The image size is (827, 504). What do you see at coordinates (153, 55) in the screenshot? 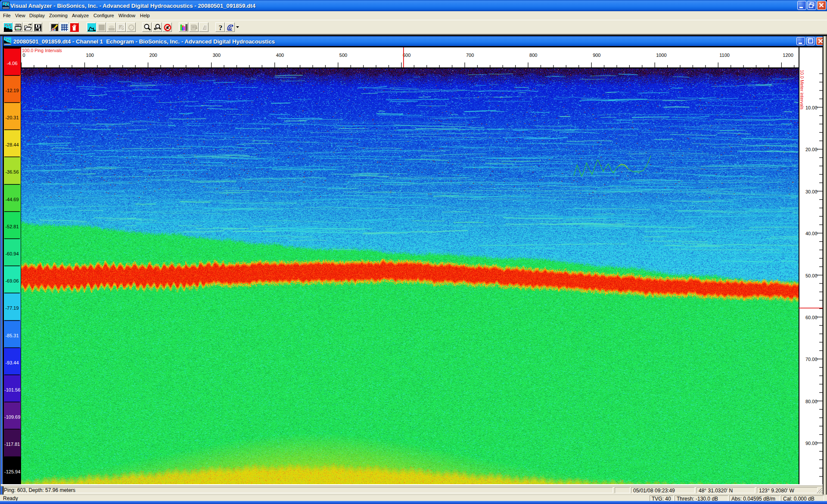
I see `svg-text: 200` at bounding box center [153, 55].